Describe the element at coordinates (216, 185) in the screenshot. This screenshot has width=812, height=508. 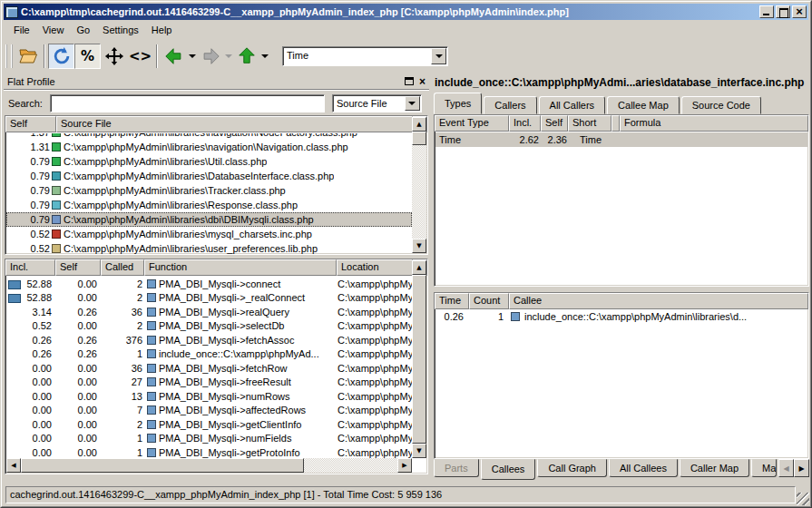
I see `source-file-list: Self Source File 1.37C:\xampp\phpMyAdmin…` at that location.